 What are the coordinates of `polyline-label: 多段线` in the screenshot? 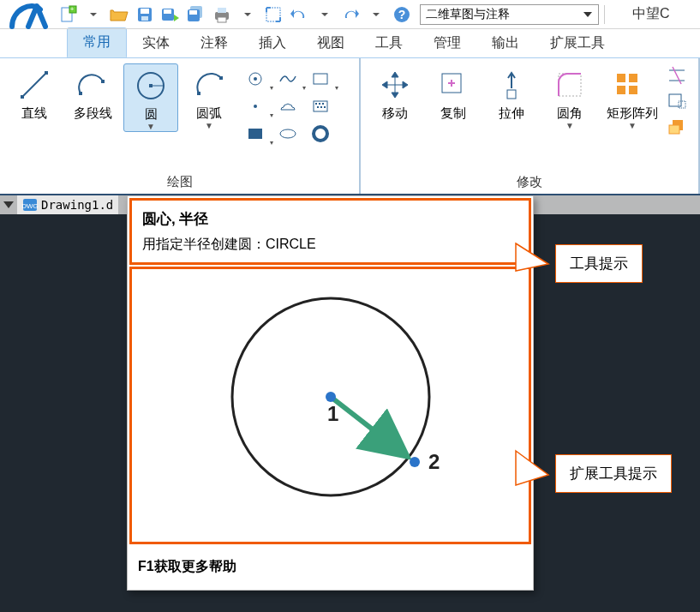 It's located at (93, 113).